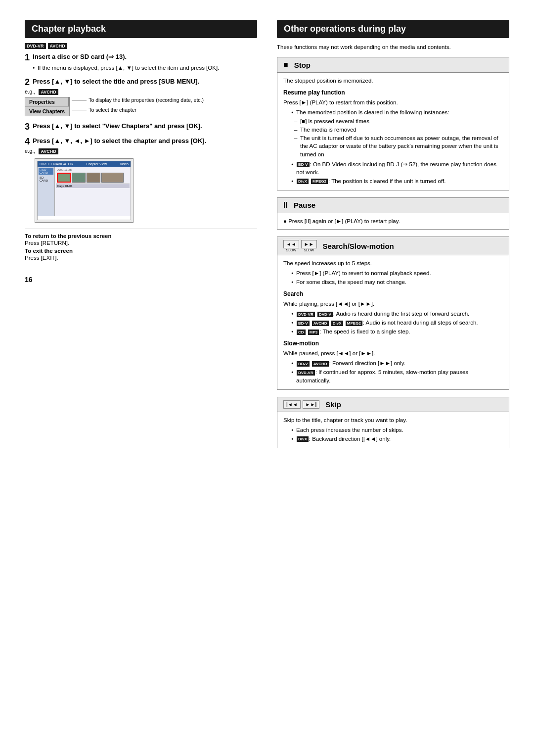 The width and height of the screenshot is (534, 756). Describe the element at coordinates (36, 46) in the screenshot. I see `badge-dvd-vr: DVD-VR` at that location.